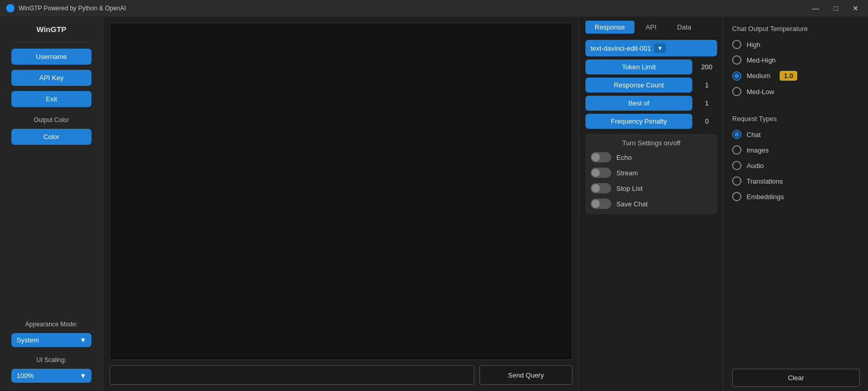 Image resolution: width=868 pixels, height=391 pixels. Describe the element at coordinates (25, 375) in the screenshot. I see `ui-scaling-value: 100%` at that location.